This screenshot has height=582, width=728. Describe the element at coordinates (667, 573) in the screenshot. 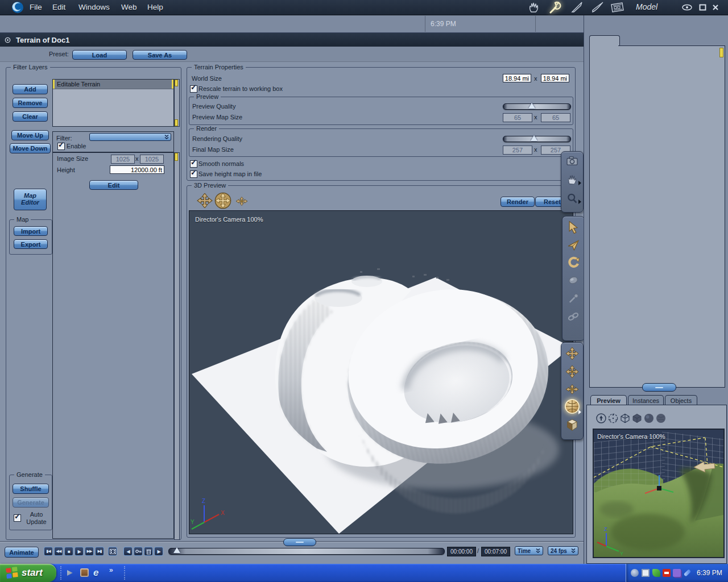

I see `tray-ati-icon` at that location.